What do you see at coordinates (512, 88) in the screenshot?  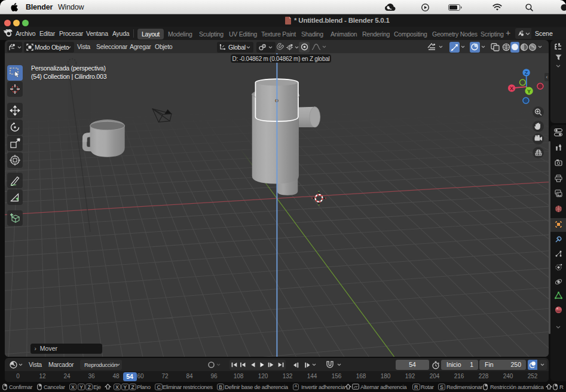 I see `svg-text: X` at bounding box center [512, 88].